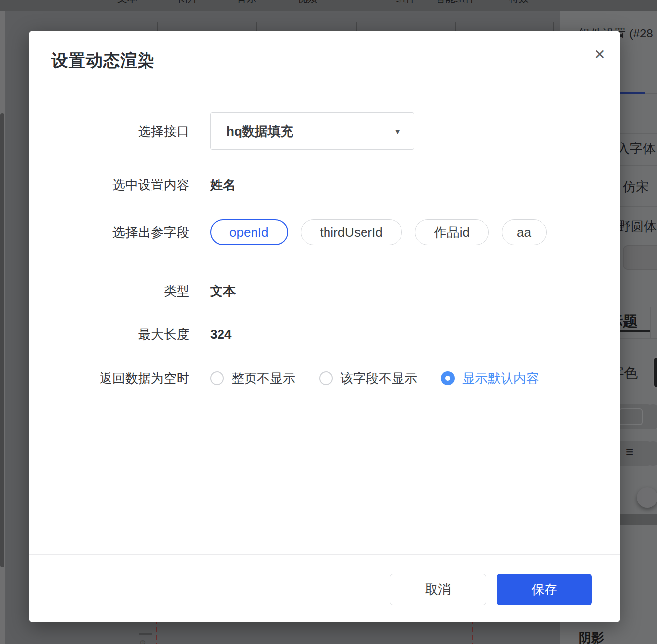 This screenshot has width=657, height=644. Describe the element at coordinates (379, 379) in the screenshot. I see `radio-label: 该字段不显示` at that location.